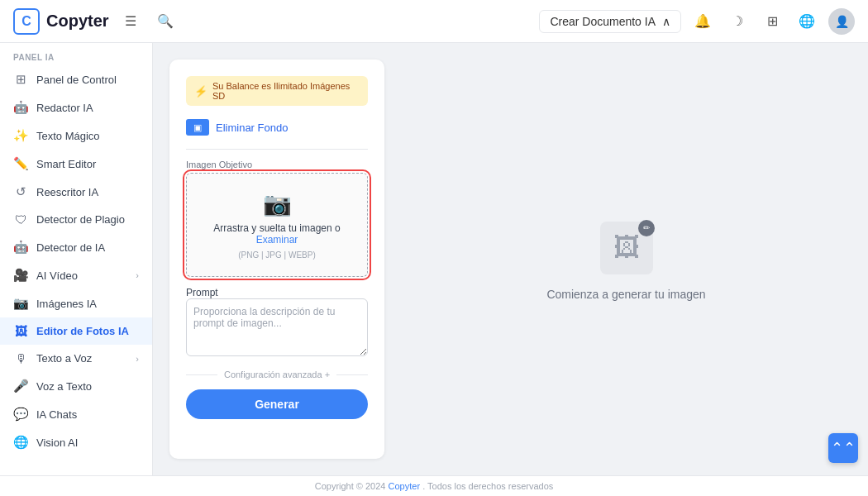  What do you see at coordinates (277, 293) in the screenshot?
I see `prompt-label: Prompt` at bounding box center [277, 293].